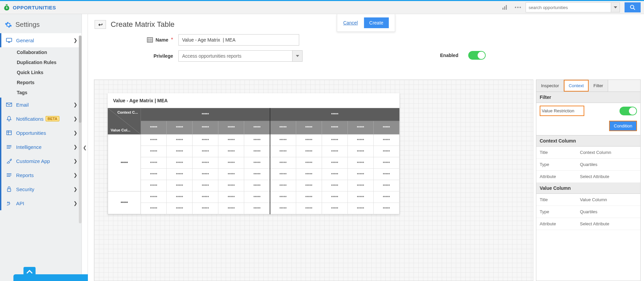 The image size is (644, 281). What do you see at coordinates (85, 148) in the screenshot?
I see `sidebar-collapse-handle: ❮` at bounding box center [85, 148].